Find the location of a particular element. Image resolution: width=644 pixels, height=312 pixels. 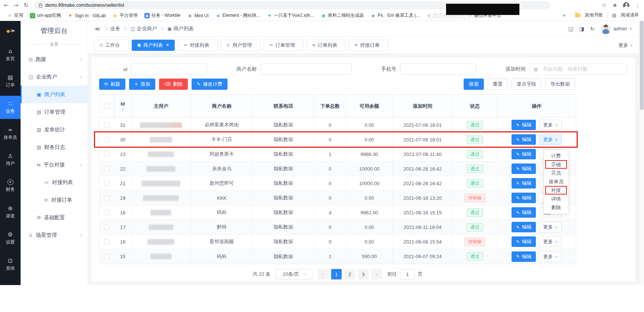

select-all-checkbox is located at coordinates (107, 106).